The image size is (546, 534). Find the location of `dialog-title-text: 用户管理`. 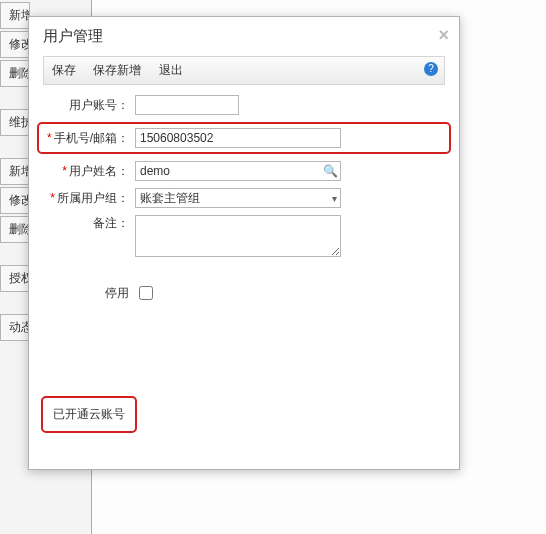

dialog-title-text: 用户管理 is located at coordinates (73, 36).